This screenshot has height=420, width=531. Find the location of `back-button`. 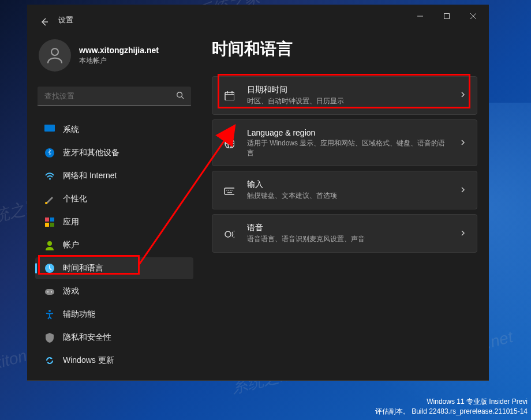

back-button is located at coordinates (44, 22).